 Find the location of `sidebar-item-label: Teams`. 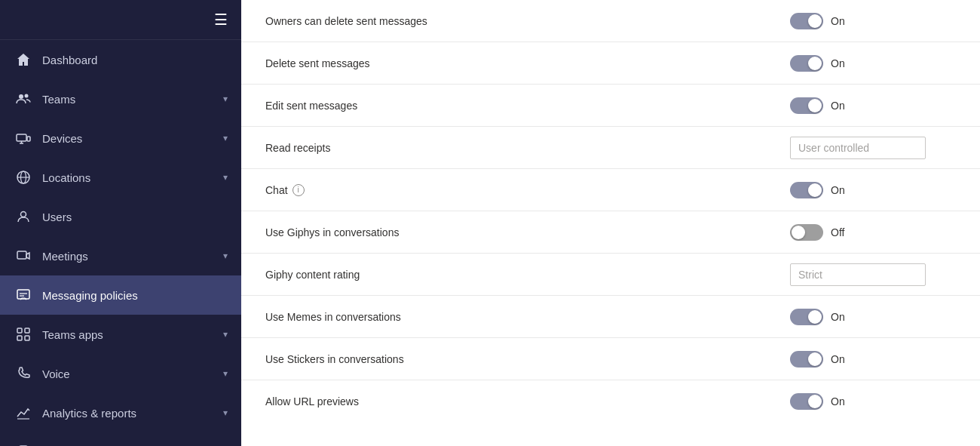

sidebar-item-label: Teams is located at coordinates (133, 100).